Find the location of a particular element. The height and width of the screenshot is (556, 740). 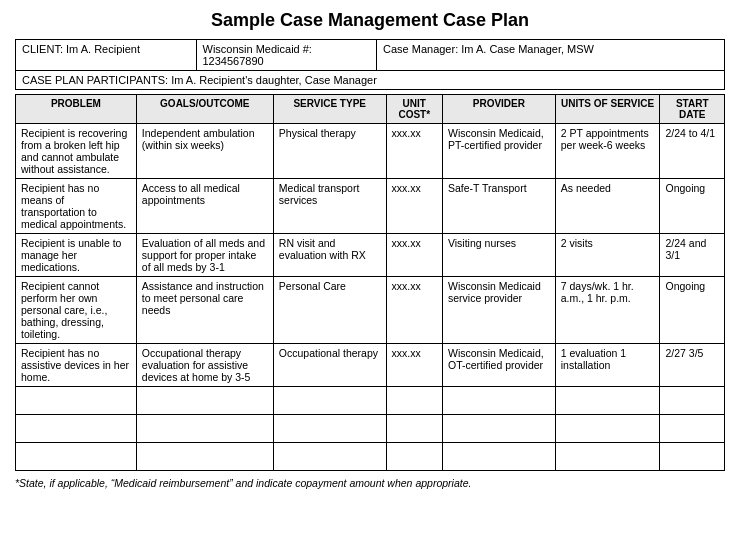

cell-problem: Recipient has no assistive devices in he… is located at coordinates (76, 366).